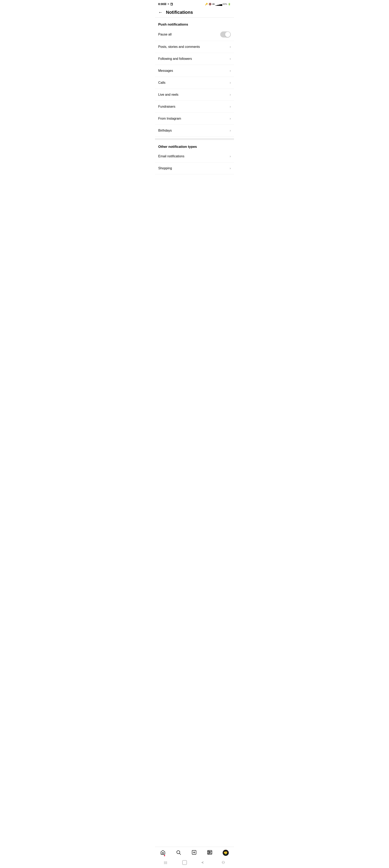 The height and width of the screenshot is (868, 389). I want to click on posts-stories-comments-row: Posts, stories and comments ›, so click(195, 47).